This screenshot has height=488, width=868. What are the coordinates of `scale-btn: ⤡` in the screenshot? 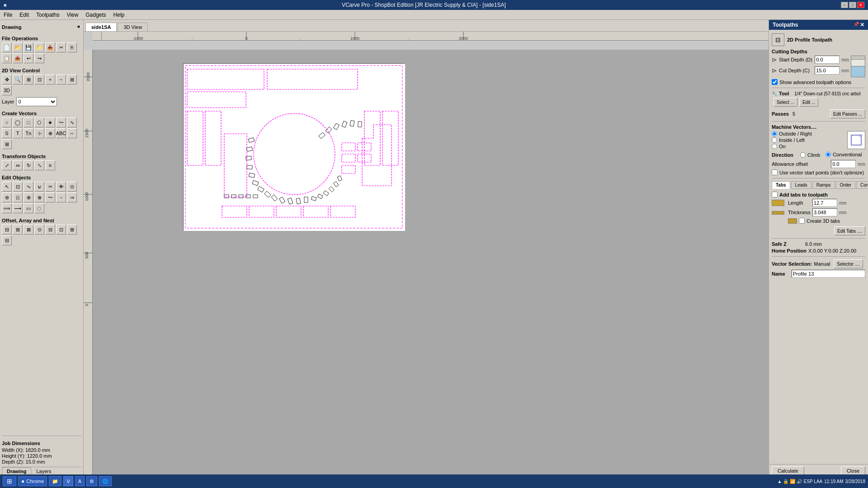 It's located at (39, 165).